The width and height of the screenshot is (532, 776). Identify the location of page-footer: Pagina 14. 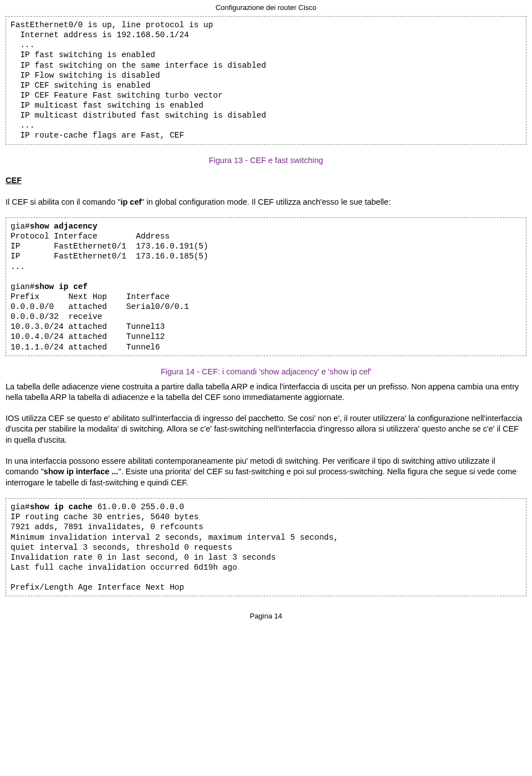
(266, 613).